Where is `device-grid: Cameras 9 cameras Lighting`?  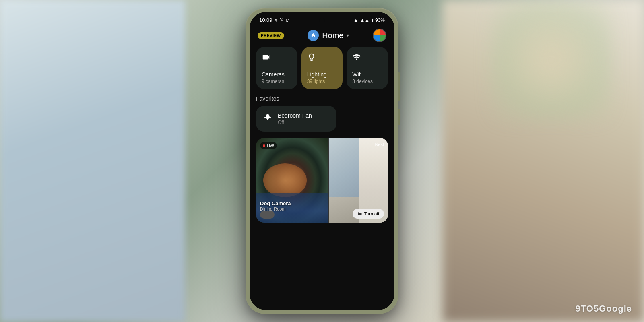
device-grid: Cameras 9 cameras Lighting is located at coordinates (322, 68).